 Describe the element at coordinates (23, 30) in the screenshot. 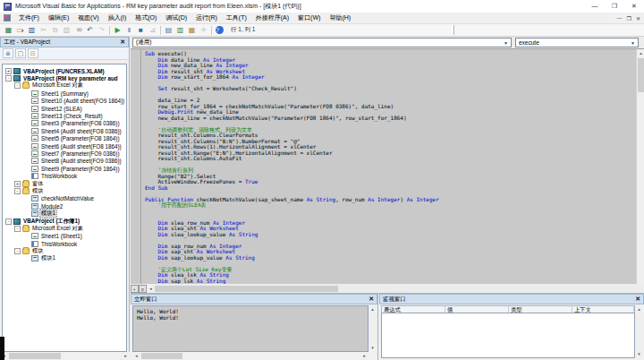

I see `dropdown-caret-icon: ▾` at that location.